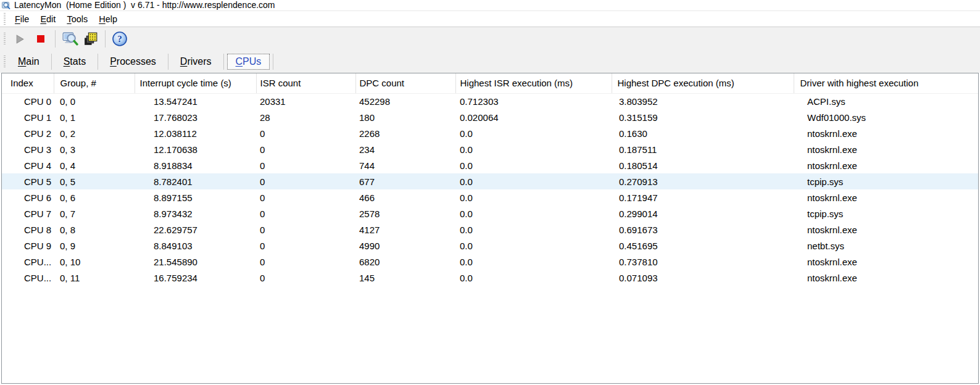  Describe the element at coordinates (490, 165) in the screenshot. I see `table-row: CPU 40, 48.91883407440.00.180514ntoskrnl…` at that location.